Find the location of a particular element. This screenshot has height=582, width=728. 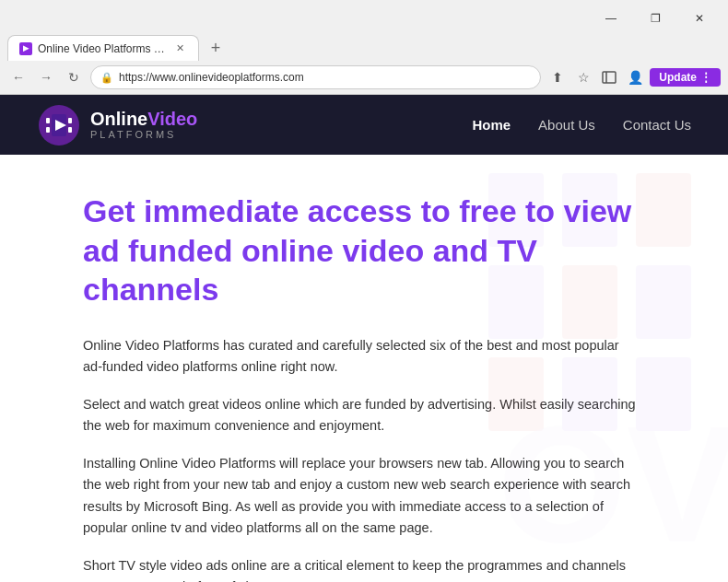

update-menu-icon: ⋮ is located at coordinates (706, 77).